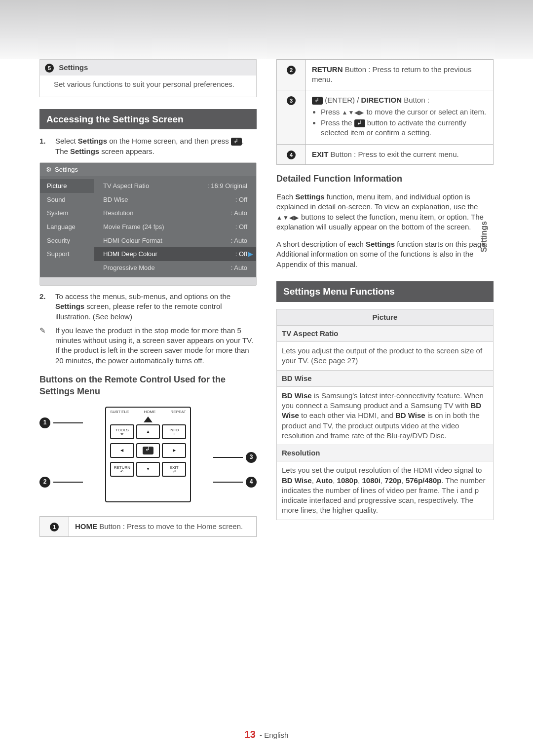  What do you see at coordinates (148, 527) in the screenshot?
I see `legend-table-left: 1 HOME Button : Press to move to the Hom…` at bounding box center [148, 527].